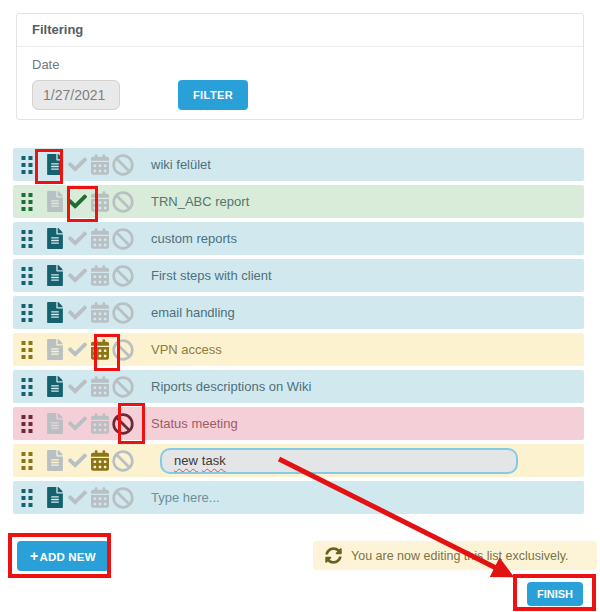 This screenshot has width=600, height=612. What do you see at coordinates (300, 30) in the screenshot?
I see `filtering-panel-title: Filtering` at bounding box center [300, 30].